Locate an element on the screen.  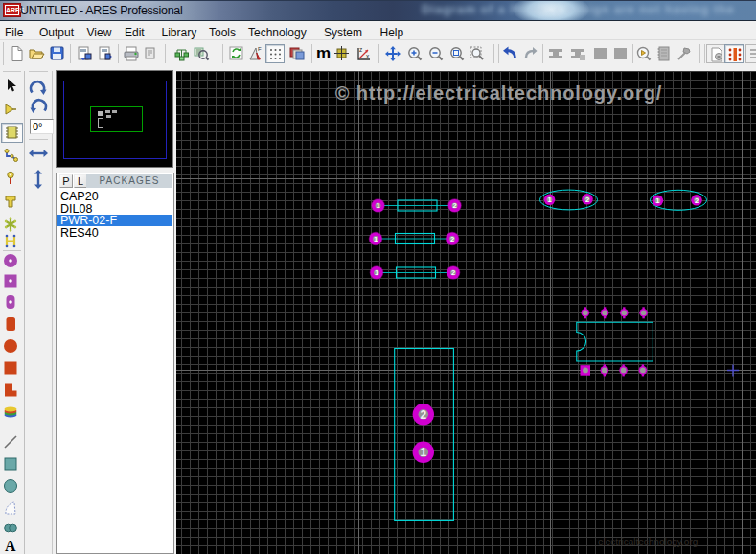
svg-text: x is located at coordinates (368, 56).